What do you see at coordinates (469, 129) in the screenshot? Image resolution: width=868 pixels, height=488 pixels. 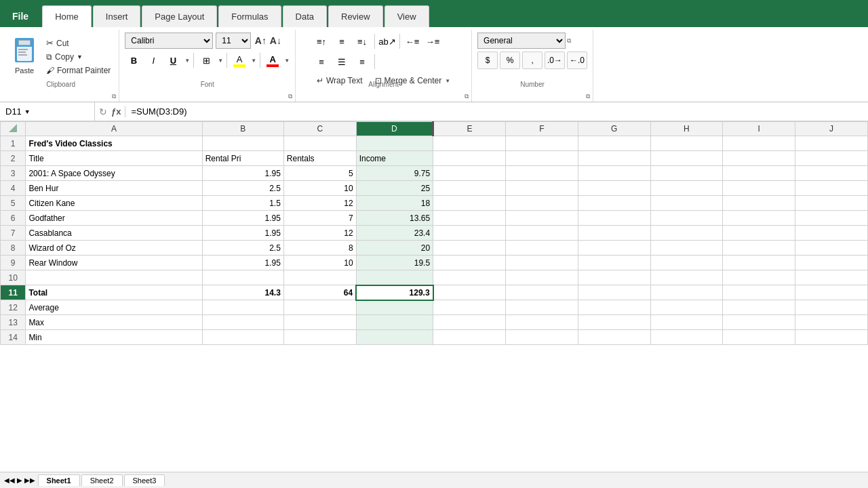 I see `col-header-e: E` at bounding box center [469, 129].